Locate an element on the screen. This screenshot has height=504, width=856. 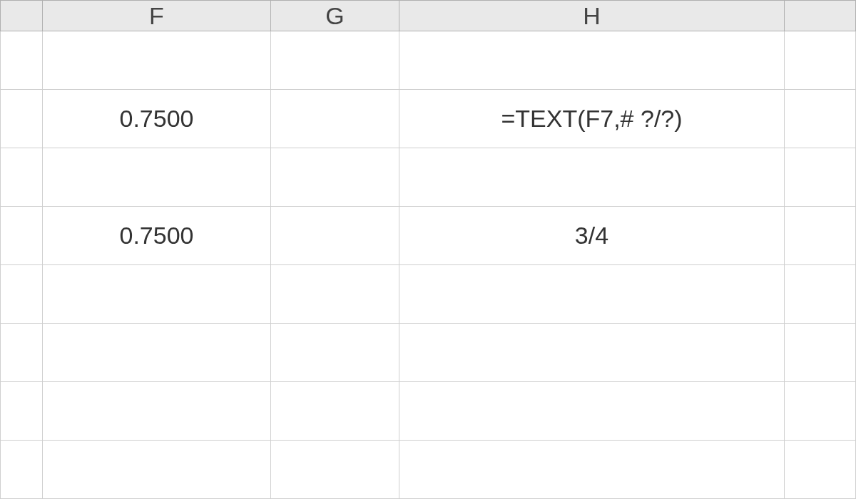
cell-E-r5 is located at coordinates (21, 294).